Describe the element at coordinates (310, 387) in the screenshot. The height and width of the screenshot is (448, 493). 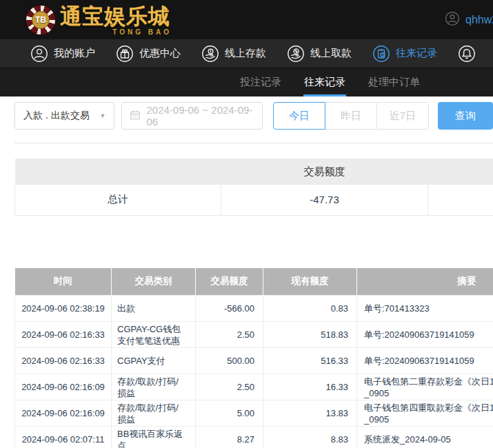
I see `cell-balance: 16.33` at that location.